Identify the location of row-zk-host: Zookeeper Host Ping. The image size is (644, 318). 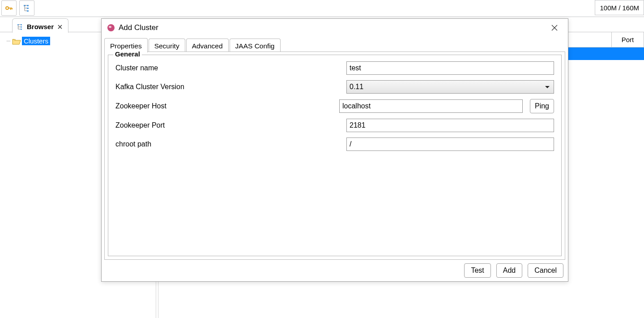
(335, 106).